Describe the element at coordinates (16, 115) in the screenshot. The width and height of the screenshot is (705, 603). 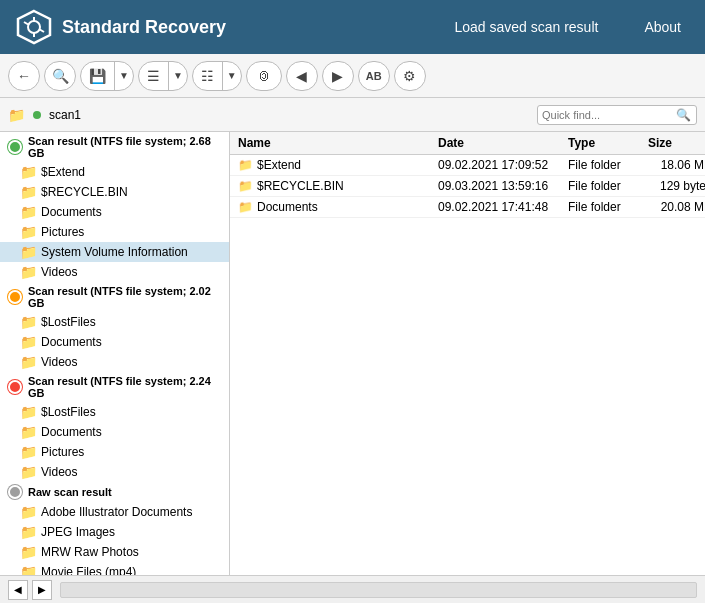
I see `folder-sm-icon: 📁` at that location.